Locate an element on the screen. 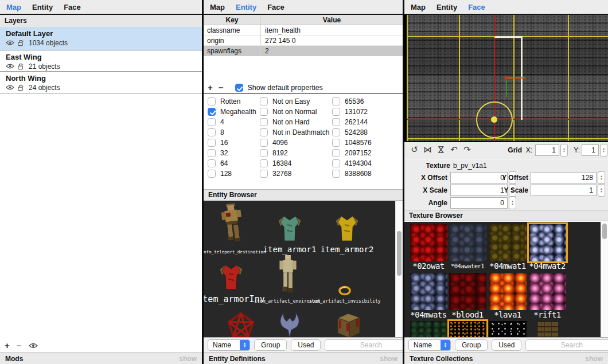 The height and width of the screenshot is (364, 608). remove-layer-button: − is located at coordinates (20, 346).